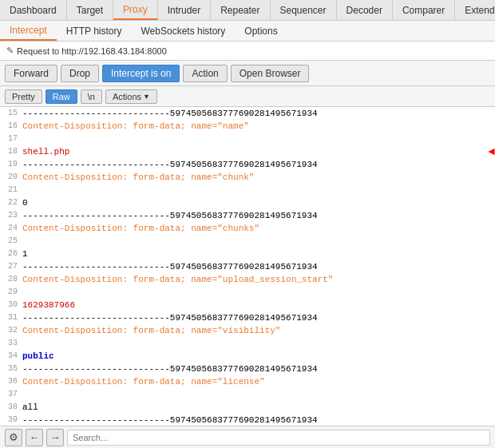  I want to click on line-number: 34, so click(11, 356).